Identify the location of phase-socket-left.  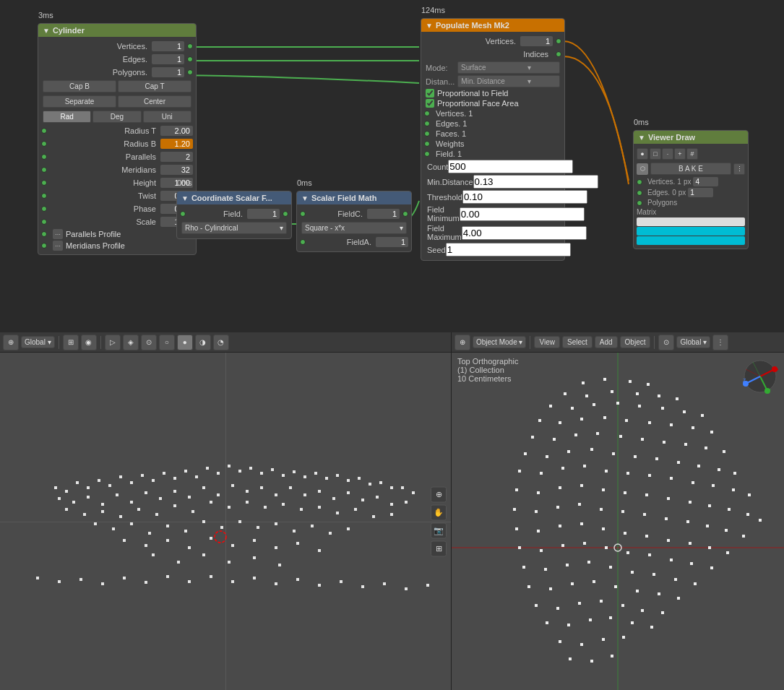
(44, 209).